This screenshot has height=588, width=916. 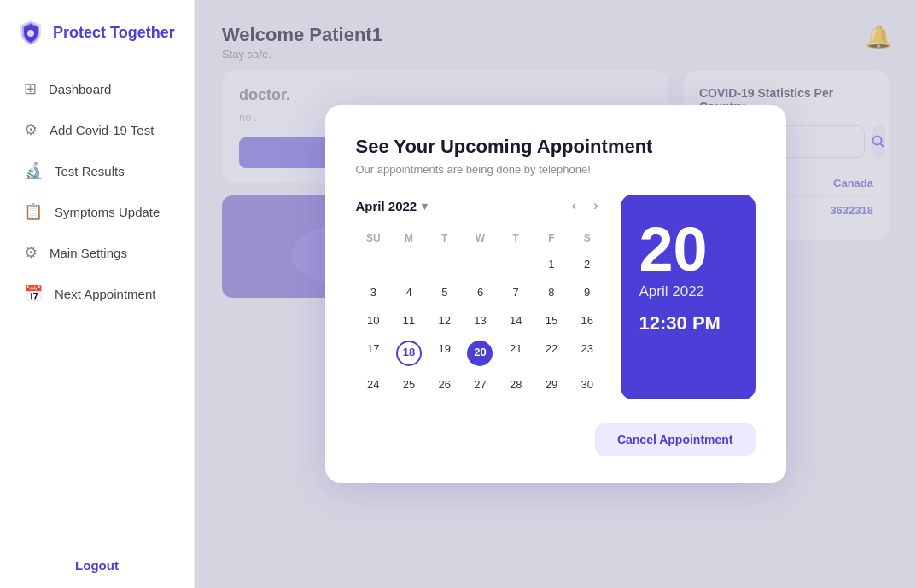 I want to click on calendar: April 2022 ▾ ‹ › SUMTWTFS123456789101112…, so click(x=481, y=297).